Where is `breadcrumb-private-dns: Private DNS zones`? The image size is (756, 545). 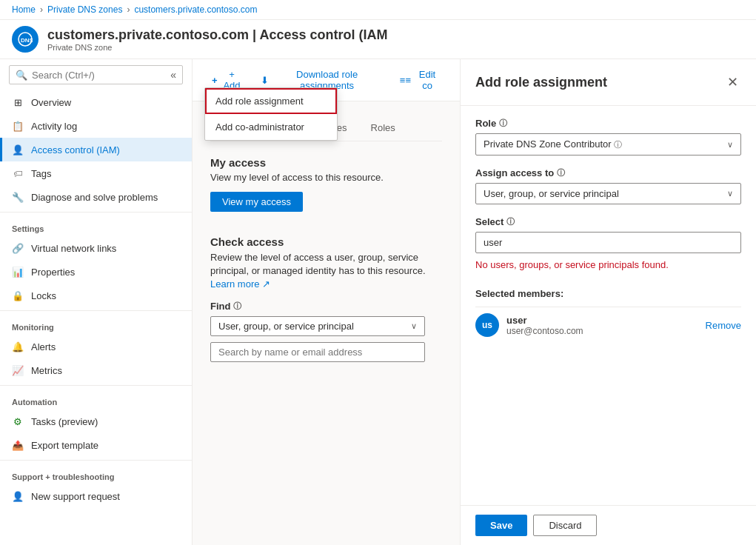
breadcrumb-private-dns: Private DNS zones is located at coordinates (84, 10).